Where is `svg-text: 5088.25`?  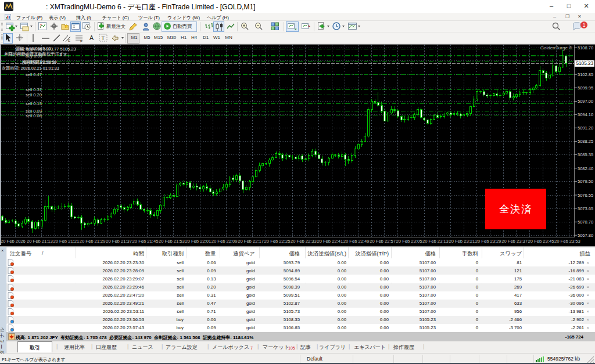
svg-text: 5088.25 is located at coordinates (586, 142).